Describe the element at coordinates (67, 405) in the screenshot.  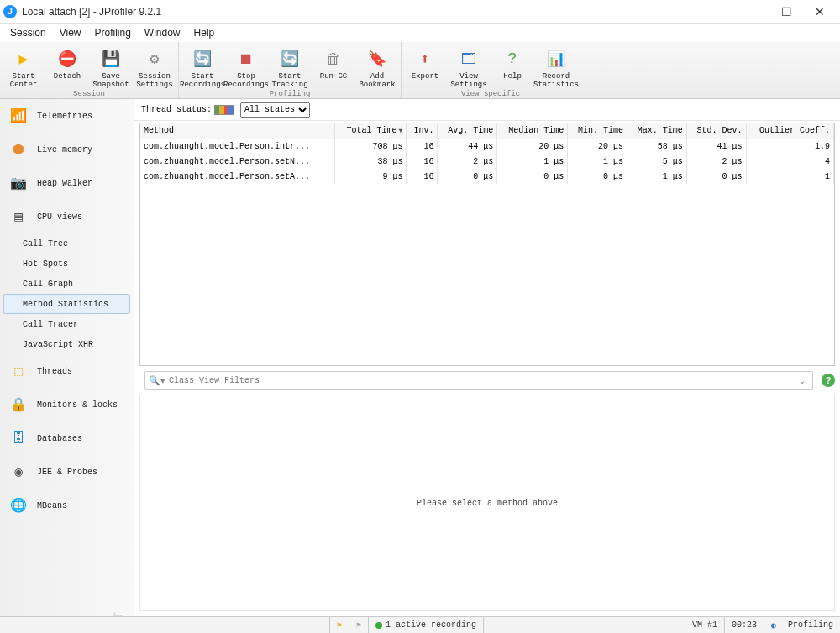
I see `sidebar-item-monitors-locks: 🔒Monitors & locks` at that location.